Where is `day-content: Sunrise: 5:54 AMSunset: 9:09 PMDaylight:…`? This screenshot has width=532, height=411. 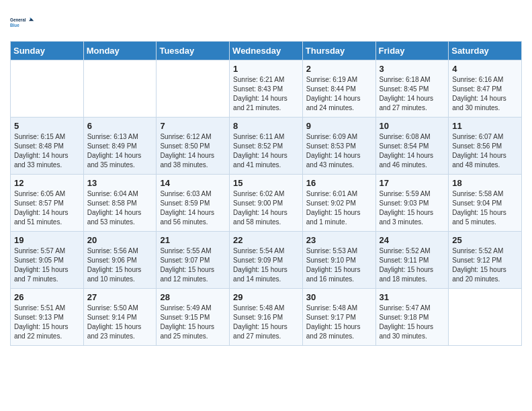 day-content: Sunrise: 5:54 AMSunset: 9:09 PMDaylight:… is located at coordinates (266, 265).